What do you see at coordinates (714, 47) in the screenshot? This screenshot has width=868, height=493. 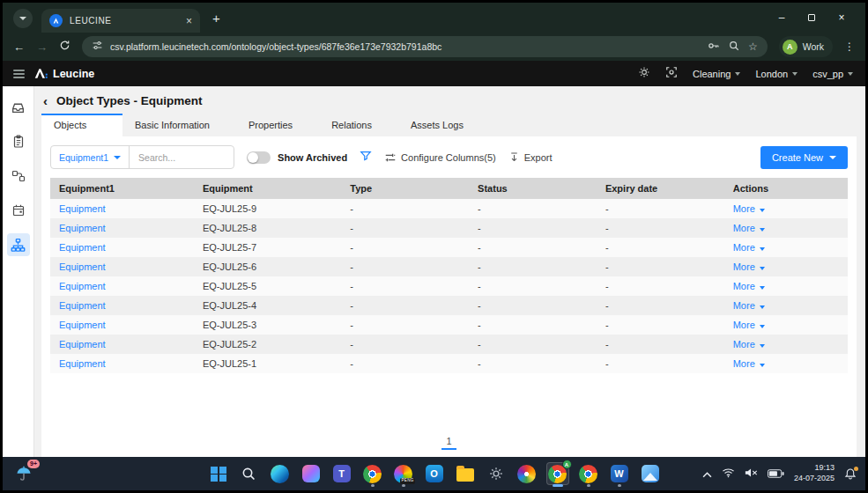 I see `key-icon` at bounding box center [714, 47].